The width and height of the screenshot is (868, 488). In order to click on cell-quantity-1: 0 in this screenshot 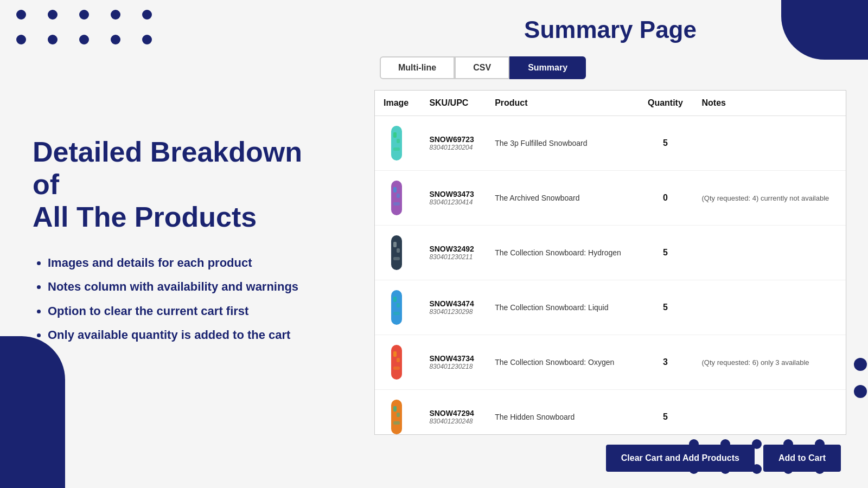, I will do `click(665, 198)`.